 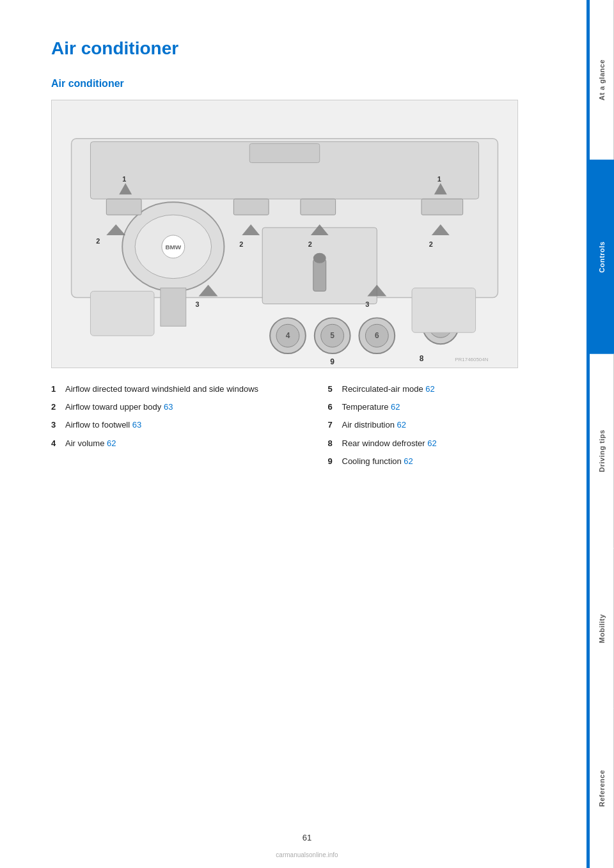 What do you see at coordinates (602, 80) in the screenshot?
I see `sidebar-tab-label: At a glance` at bounding box center [602, 80].